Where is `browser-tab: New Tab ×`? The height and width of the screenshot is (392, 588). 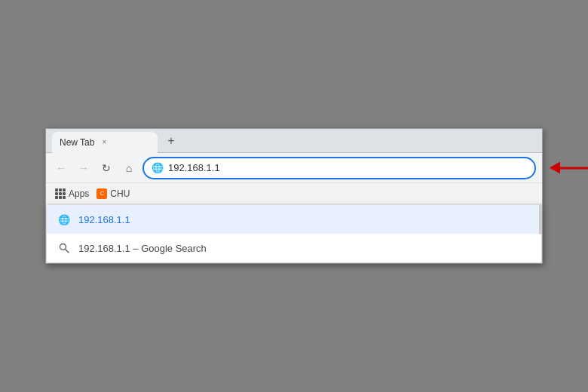
browser-tab: New Tab × is located at coordinates (105, 142).